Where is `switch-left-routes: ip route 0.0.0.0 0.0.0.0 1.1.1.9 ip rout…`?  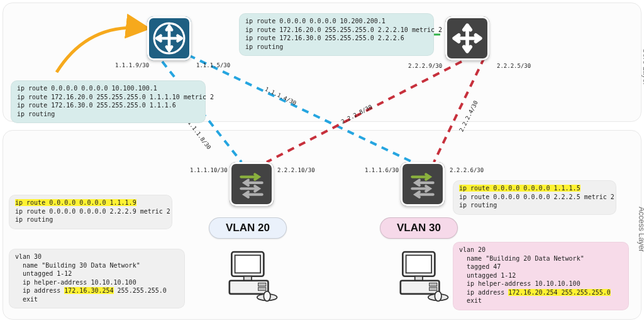 switch-left-routes: ip route 0.0.0.0 0.0.0.0 1.1.1.9 ip rout… is located at coordinates (91, 212).